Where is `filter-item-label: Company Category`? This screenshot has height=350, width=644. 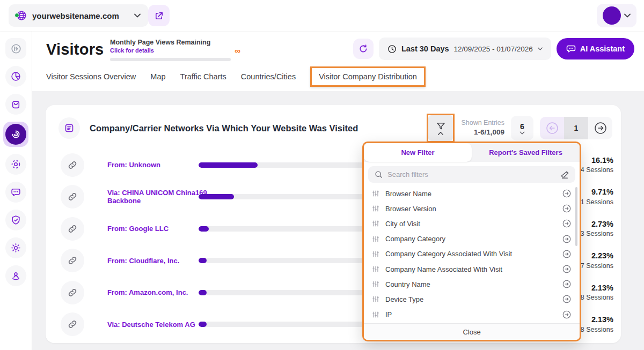
filter-item-label: Company Category is located at coordinates (471, 239).